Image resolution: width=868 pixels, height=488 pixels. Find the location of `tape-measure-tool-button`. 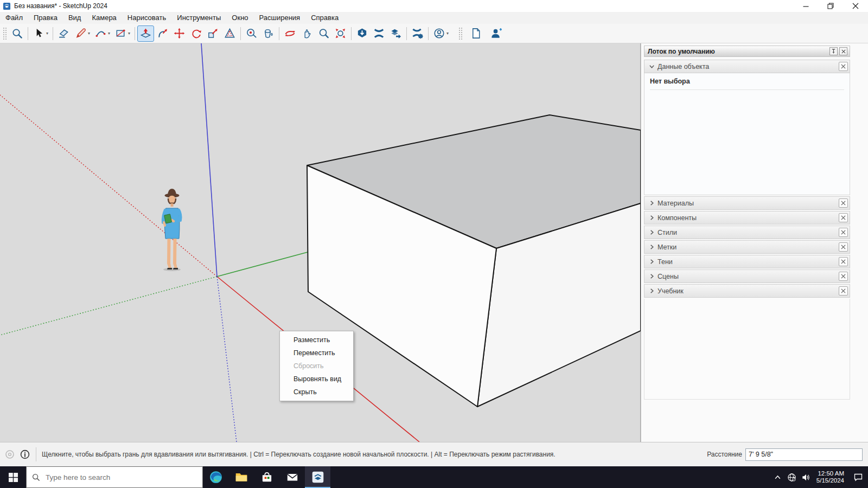

tape-measure-tool-button is located at coordinates (252, 34).